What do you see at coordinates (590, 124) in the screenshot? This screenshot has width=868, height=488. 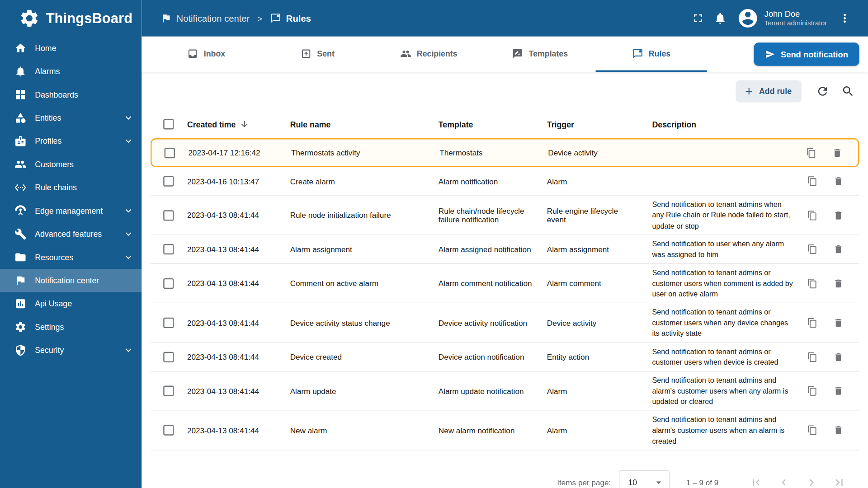 I see `header-trigger: Trigger` at bounding box center [590, 124].